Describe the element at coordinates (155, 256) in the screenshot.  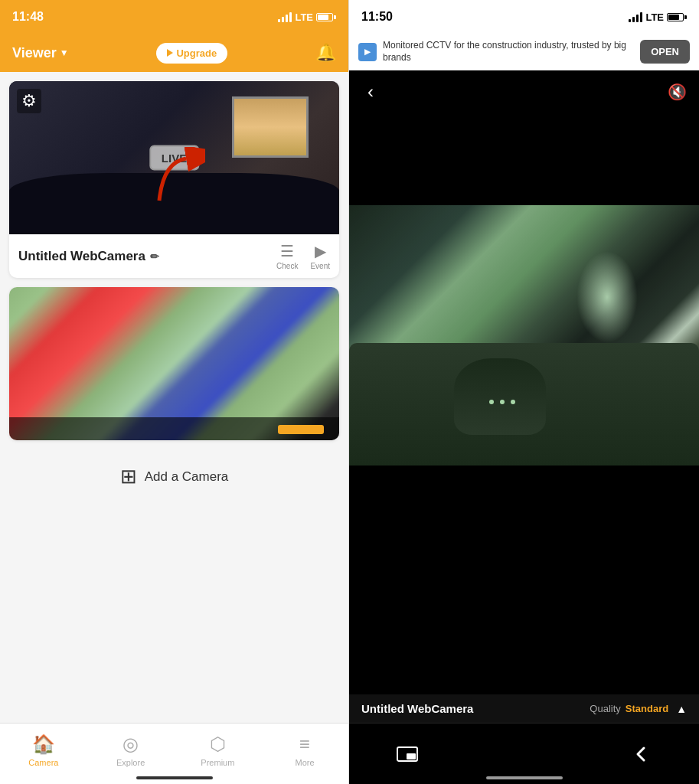
I see `edit-icon: ✏` at that location.